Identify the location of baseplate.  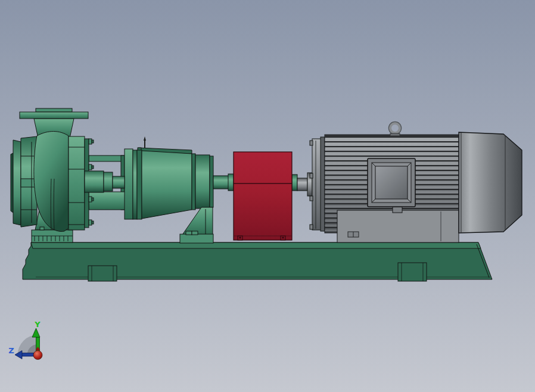
(257, 262).